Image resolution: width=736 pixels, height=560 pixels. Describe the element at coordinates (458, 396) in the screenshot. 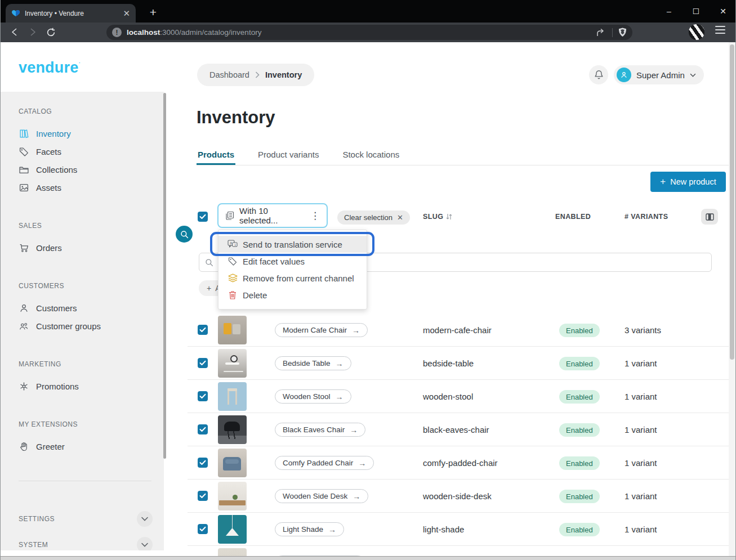

I see `table-row: Wooden Stool→ wooden-stool Enabled 1 var…` at that location.